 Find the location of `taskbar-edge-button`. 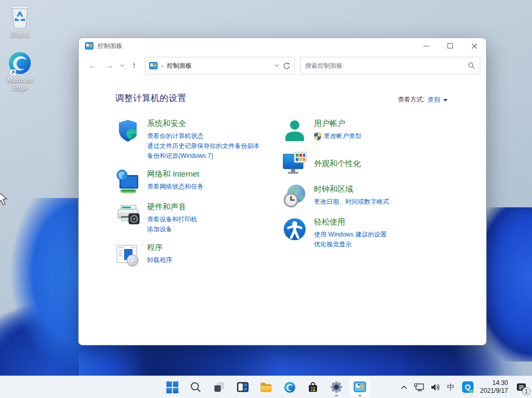

taskbar-edge-button is located at coordinates (289, 387).